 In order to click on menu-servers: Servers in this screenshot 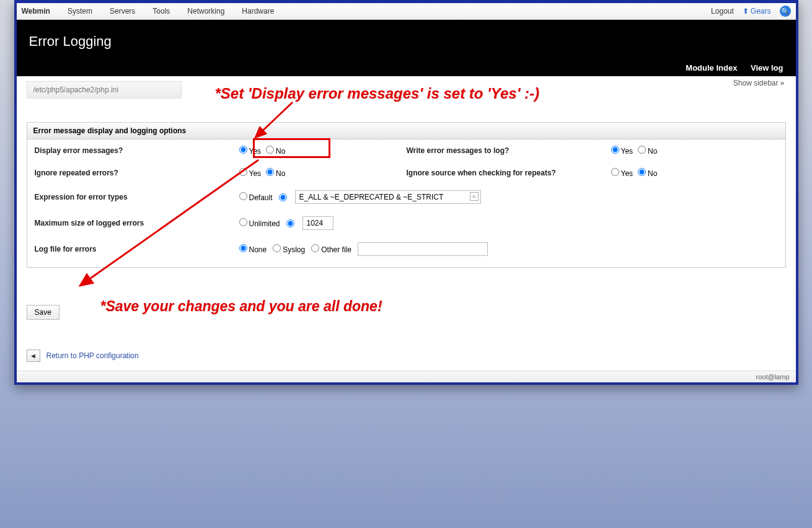, I will do `click(123, 11)`.